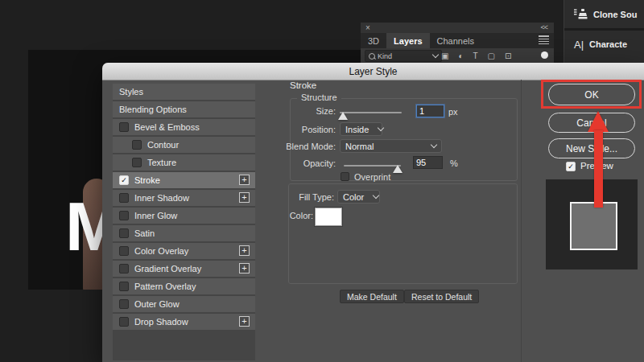 Image resolution: width=644 pixels, height=362 pixels. Describe the element at coordinates (592, 224) in the screenshot. I see `style-preview-thumbnail` at that location.